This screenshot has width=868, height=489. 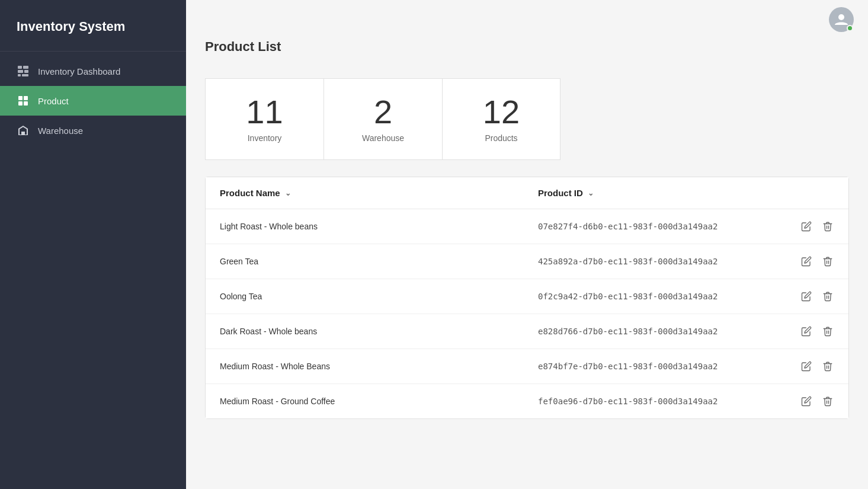 What do you see at coordinates (591, 193) in the screenshot?
I see `sort-id-icon: ⌄` at bounding box center [591, 193].